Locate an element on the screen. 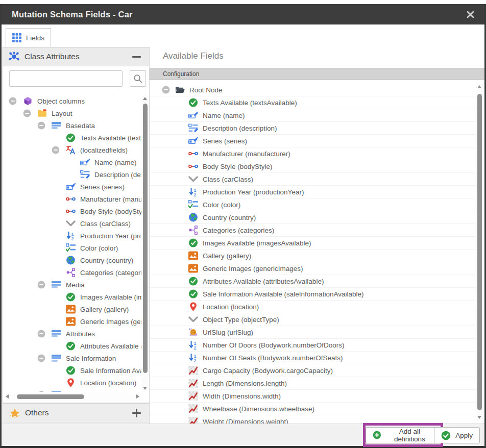 This screenshot has width=486, height=448. tree-item: 12Number Of Seats (Bodywork.numberOfSeat… is located at coordinates (312, 358).